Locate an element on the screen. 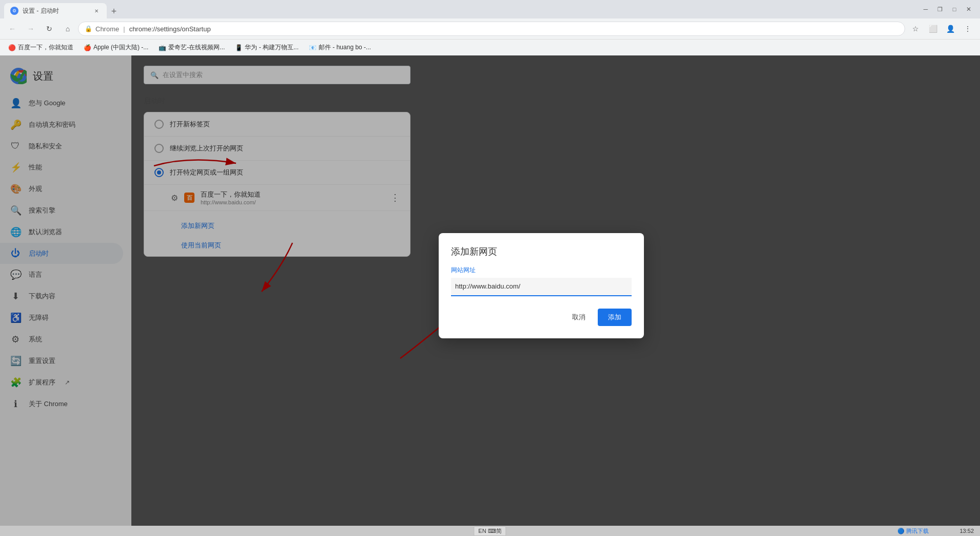 This screenshot has width=980, height=536. clock: 13:52 is located at coordinates (967, 531).